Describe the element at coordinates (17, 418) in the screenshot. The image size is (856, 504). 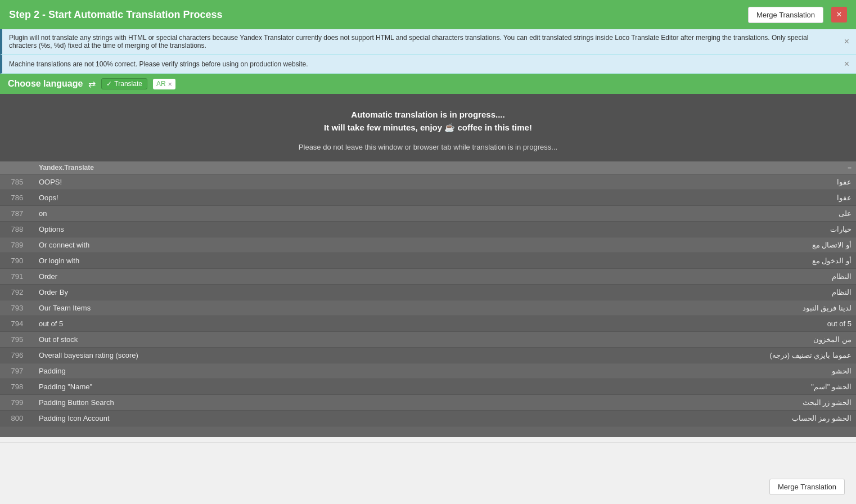
I see `row-number: 800` at that location.